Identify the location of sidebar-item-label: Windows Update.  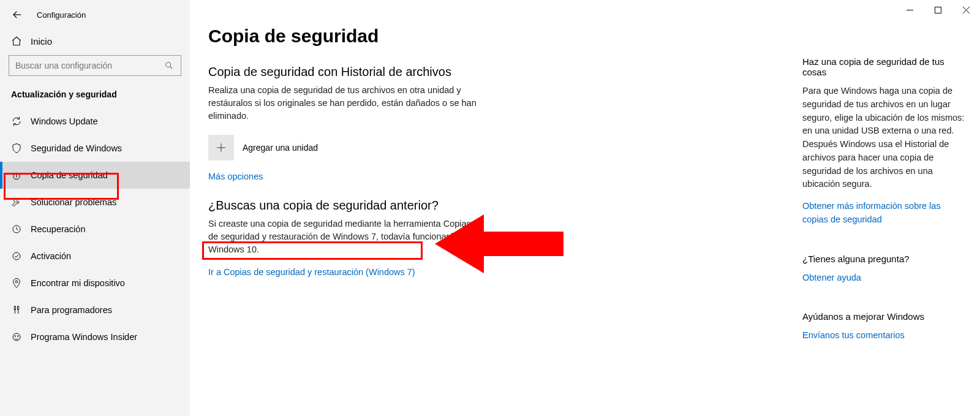
(64, 121).